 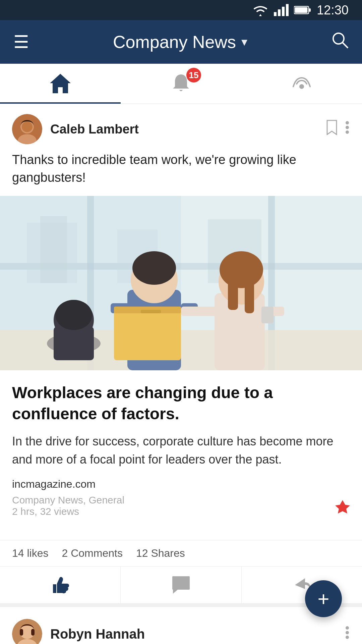 I want to click on wifi-icon, so click(x=260, y=10).